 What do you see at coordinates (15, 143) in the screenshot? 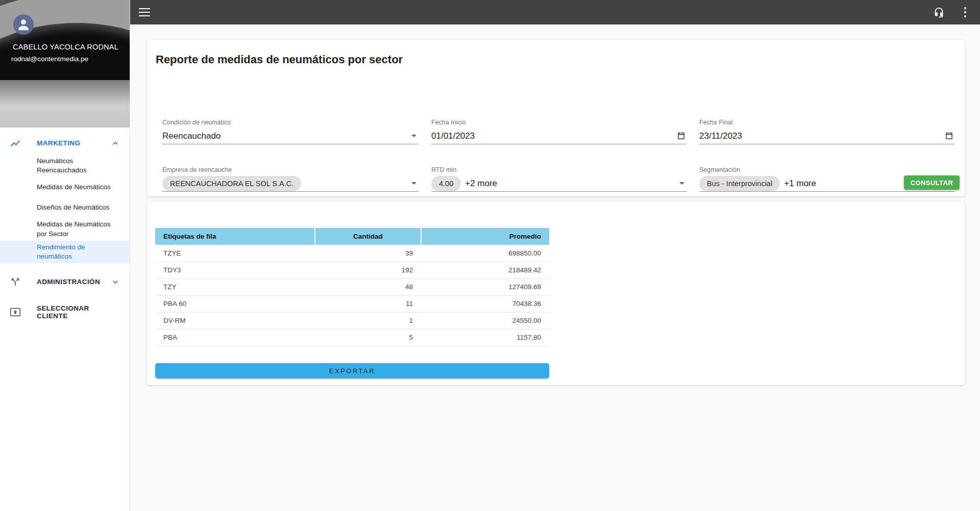
I see `trending-up-icon` at bounding box center [15, 143].